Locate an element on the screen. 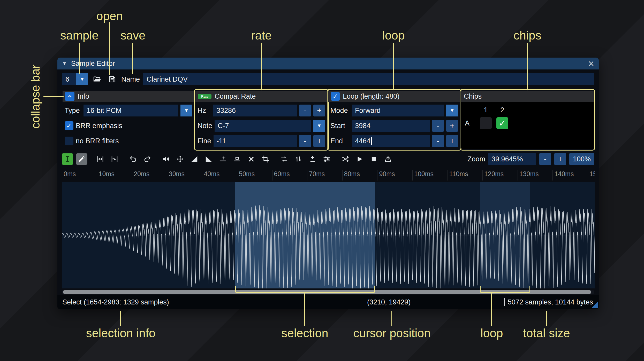 This screenshot has width=644, height=361. annotation-line-loop-top is located at coordinates (393, 67).